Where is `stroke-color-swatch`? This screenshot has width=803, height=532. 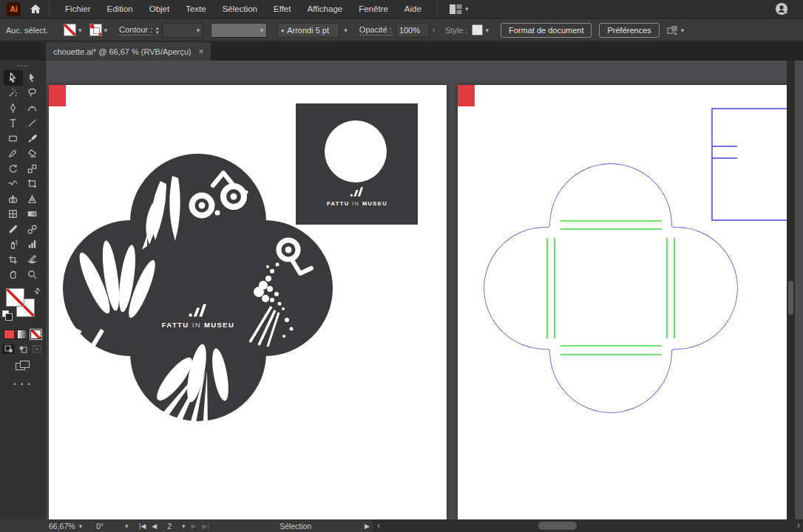 stroke-color-swatch is located at coordinates (96, 30).